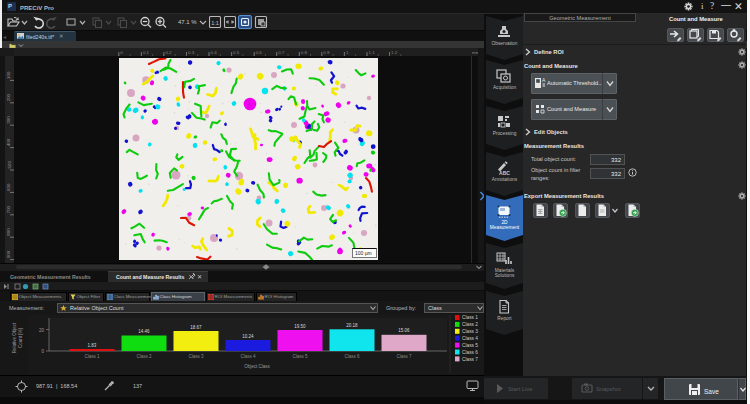  Describe the element at coordinates (10, 254) in the screenshot. I see `svg-text: 900` at that location.